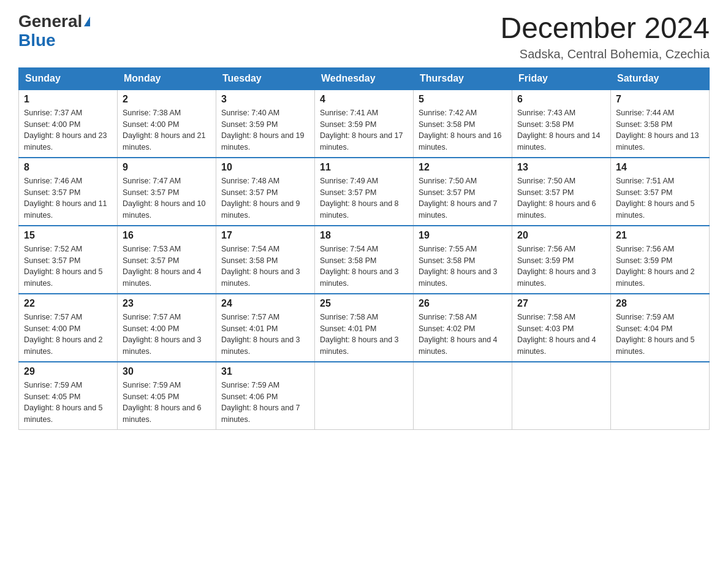  Describe the element at coordinates (660, 130) in the screenshot. I see `day-info: Sunrise: 7:44 AM Sunset: 3:58 PM Dayligh…` at that location.